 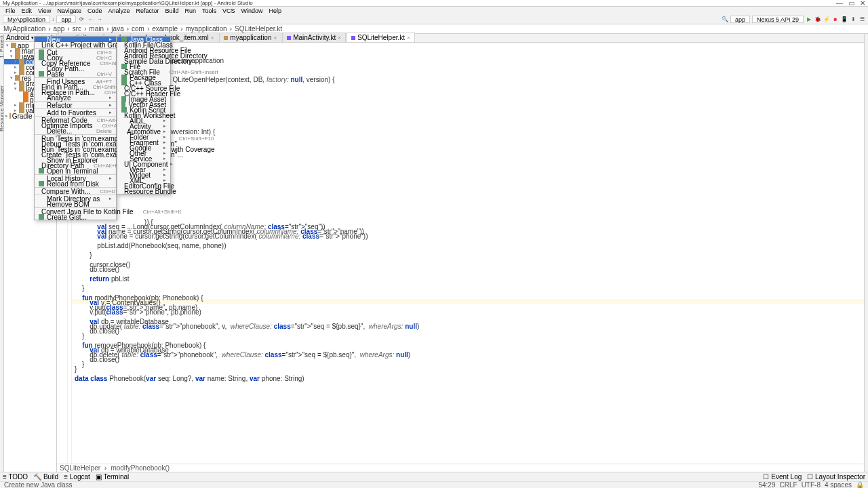 I want to click on code-line: return pbList, so click(x=468, y=279).